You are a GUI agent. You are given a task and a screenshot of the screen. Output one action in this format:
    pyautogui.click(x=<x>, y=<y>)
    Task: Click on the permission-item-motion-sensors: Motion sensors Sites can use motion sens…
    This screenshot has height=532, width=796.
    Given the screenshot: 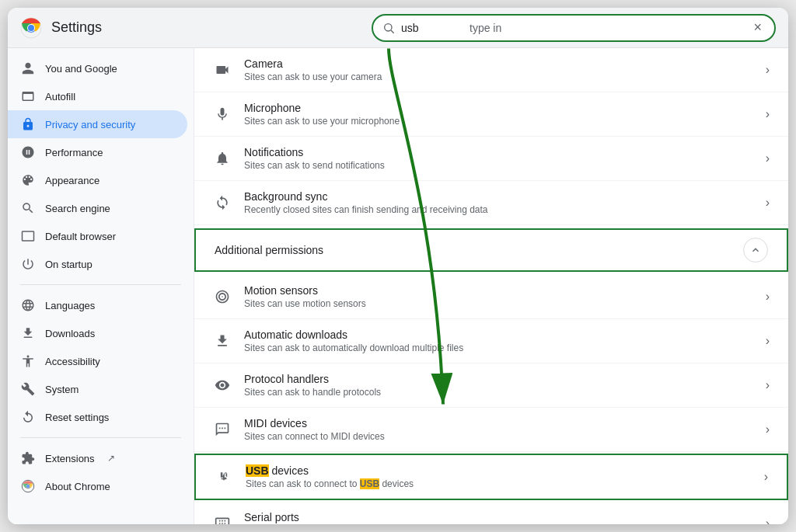 What is the action you would take?
    pyautogui.click(x=491, y=297)
    